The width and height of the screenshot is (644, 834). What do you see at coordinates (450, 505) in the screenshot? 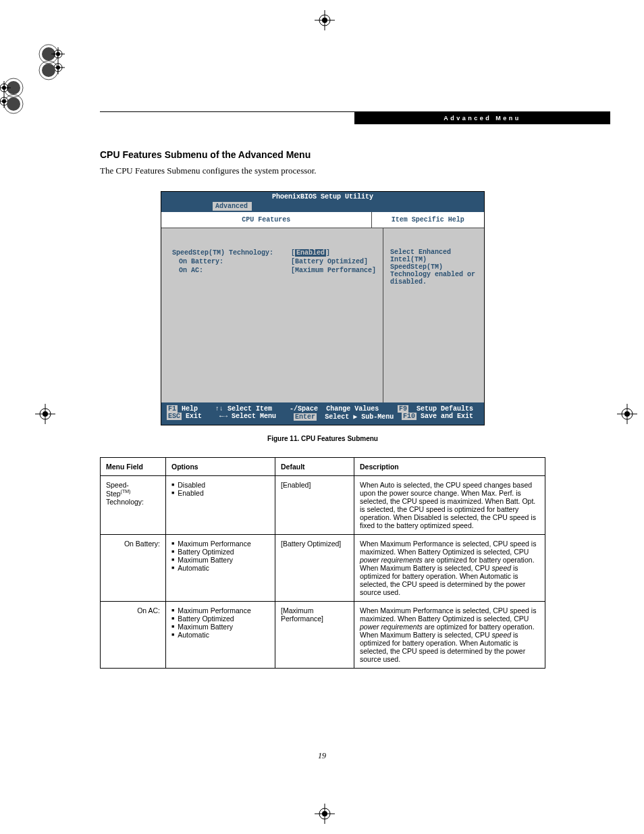
I see `table-cell-description: When Auto is selected, the CPU speed cha…` at bounding box center [450, 505].